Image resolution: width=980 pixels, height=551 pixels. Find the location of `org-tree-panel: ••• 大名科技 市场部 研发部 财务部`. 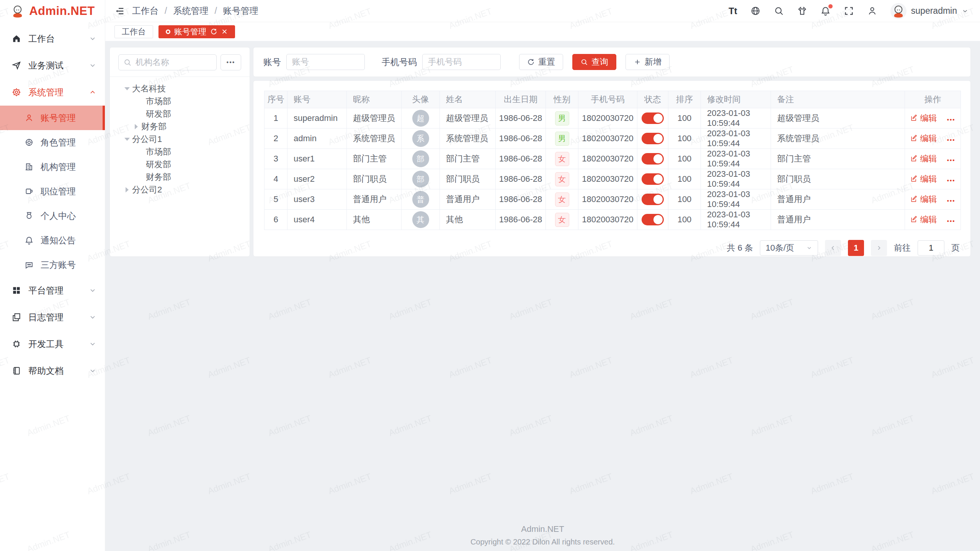

org-tree-panel: ••• 大名科技 市场部 研发部 财务部 is located at coordinates (180, 152).